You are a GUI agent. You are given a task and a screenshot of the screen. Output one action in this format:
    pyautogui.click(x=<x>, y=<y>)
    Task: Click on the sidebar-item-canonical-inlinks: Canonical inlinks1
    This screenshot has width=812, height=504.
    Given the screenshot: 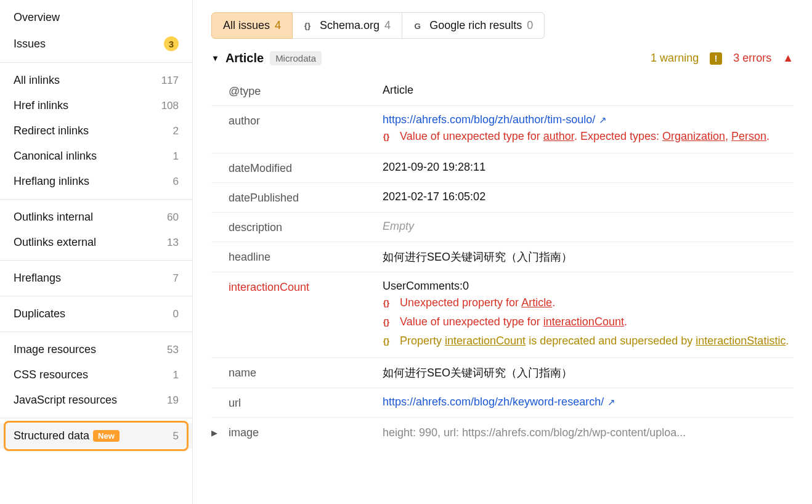 What is the action you would take?
    pyautogui.click(x=96, y=156)
    